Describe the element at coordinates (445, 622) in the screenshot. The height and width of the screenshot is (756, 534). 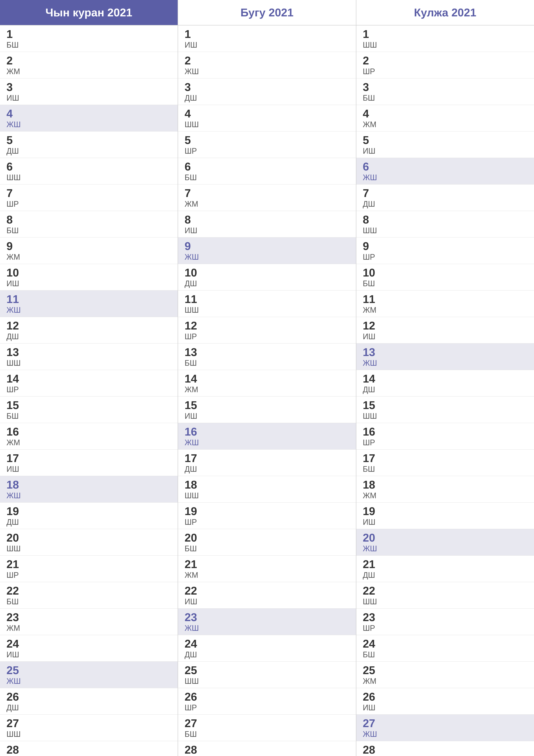
I see `day-cell: 23ШР` at that location.